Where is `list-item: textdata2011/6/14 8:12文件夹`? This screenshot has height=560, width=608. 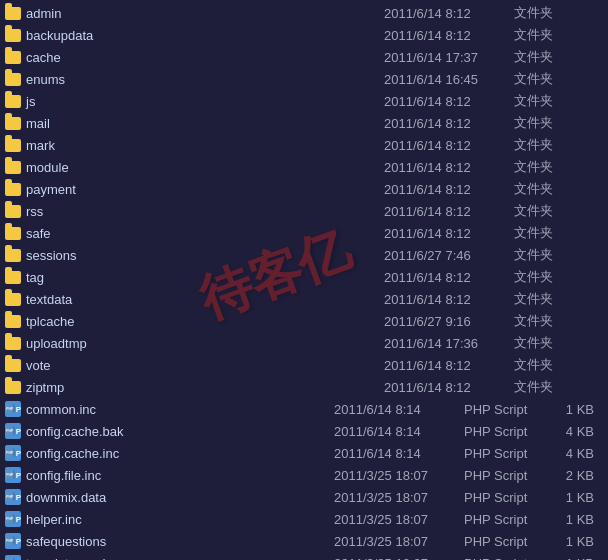 list-item: textdata2011/6/14 8:12文件夹 is located at coordinates (304, 299).